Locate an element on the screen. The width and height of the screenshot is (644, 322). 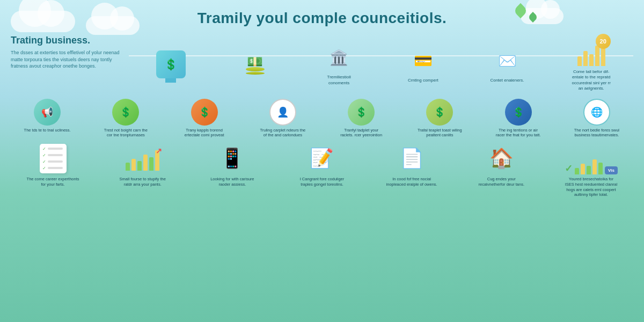
bottom-label-3: Looking for with carisure raoder assiess… is located at coordinates (232, 182).